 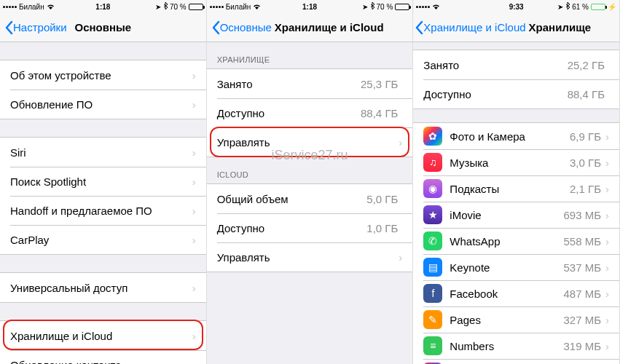 I want to click on row-handoff: Handoff и предлагаемое ПО›, so click(x=103, y=210).